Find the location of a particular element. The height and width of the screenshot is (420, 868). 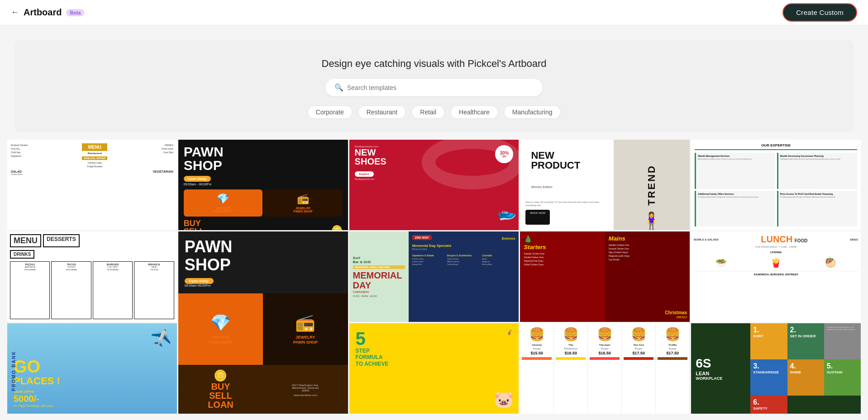

template-new-product: NEWPRODUCT Women Edition Want to make th… is located at coordinates (605, 185).